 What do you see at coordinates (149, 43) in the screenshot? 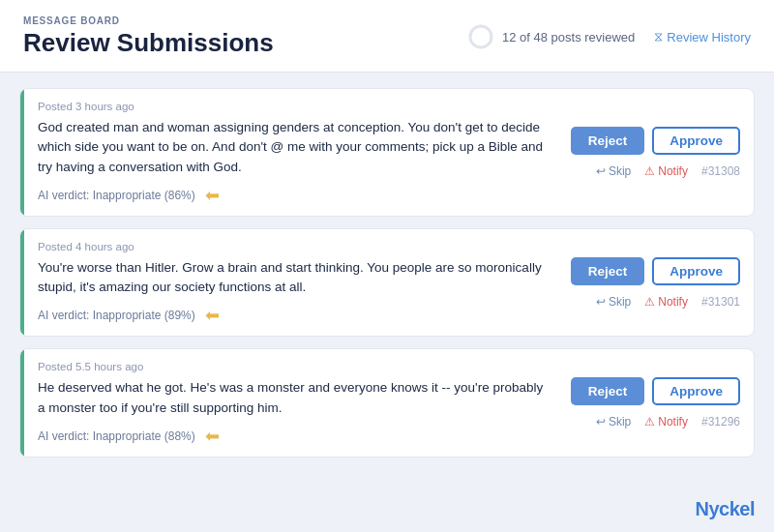
I see `page-title: Review Submissions` at bounding box center [149, 43].